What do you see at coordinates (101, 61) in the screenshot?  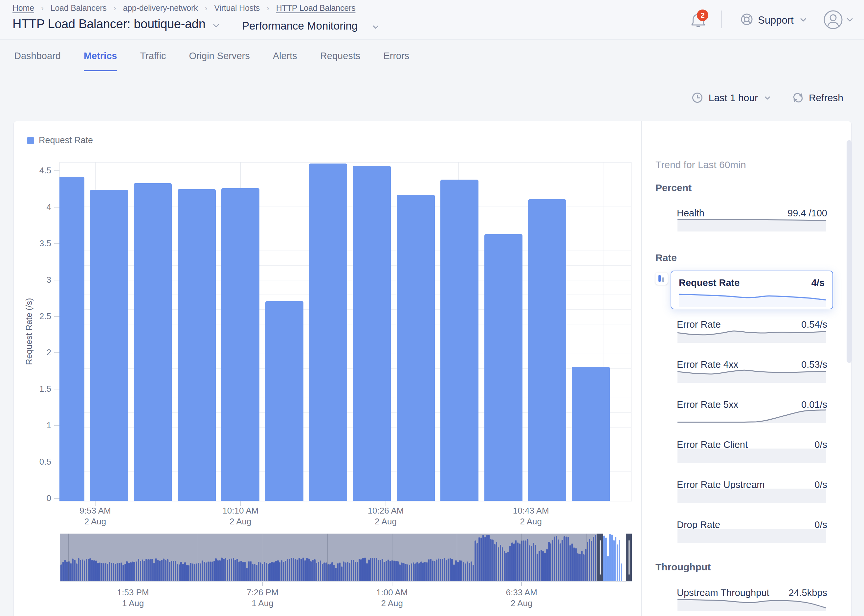 I see `tab-metrics: Metrics` at bounding box center [101, 61].